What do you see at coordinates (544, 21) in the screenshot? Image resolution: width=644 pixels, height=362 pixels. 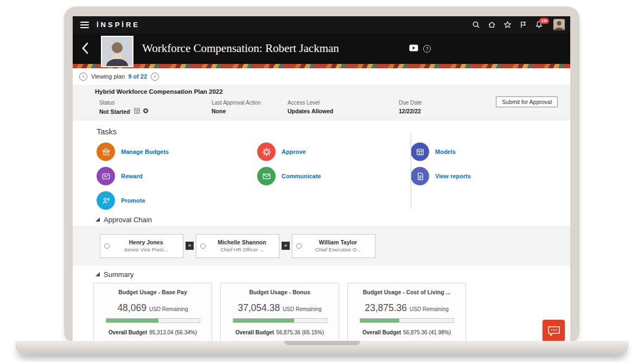 I see `notification-count-badge: 154` at bounding box center [544, 21].